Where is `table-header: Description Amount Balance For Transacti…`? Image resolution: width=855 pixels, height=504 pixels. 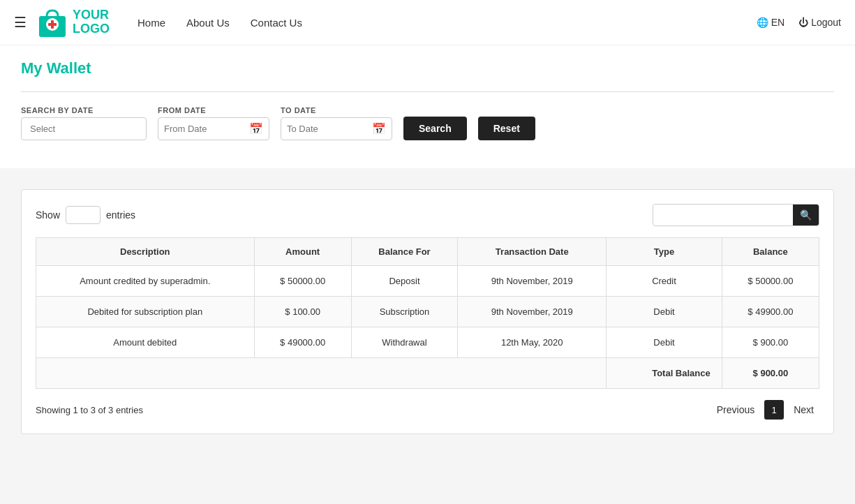 table-header: Description Amount Balance For Transacti… is located at coordinates (428, 252).